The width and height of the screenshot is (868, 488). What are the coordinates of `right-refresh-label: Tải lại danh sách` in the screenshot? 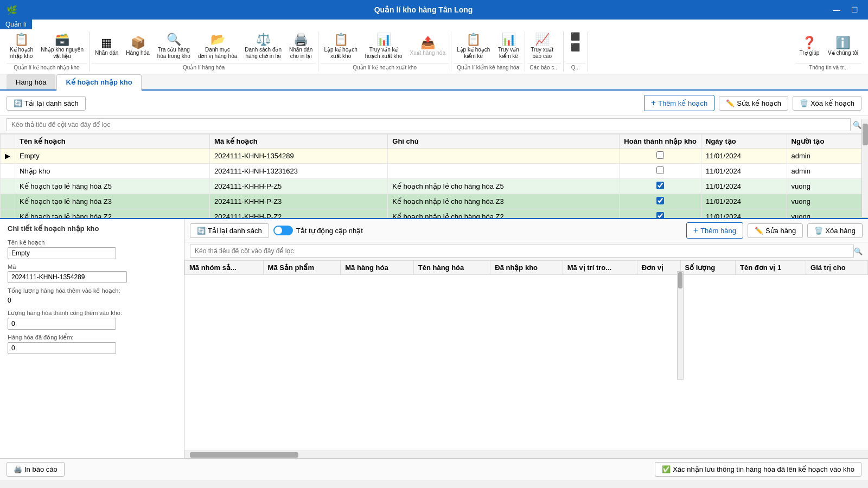 It's located at (235, 231).